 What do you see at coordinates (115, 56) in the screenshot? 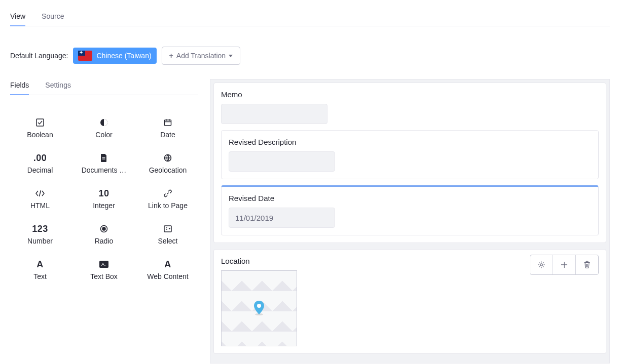
I see `default-language-selector: Chinese (Taiwan)` at bounding box center [115, 56].